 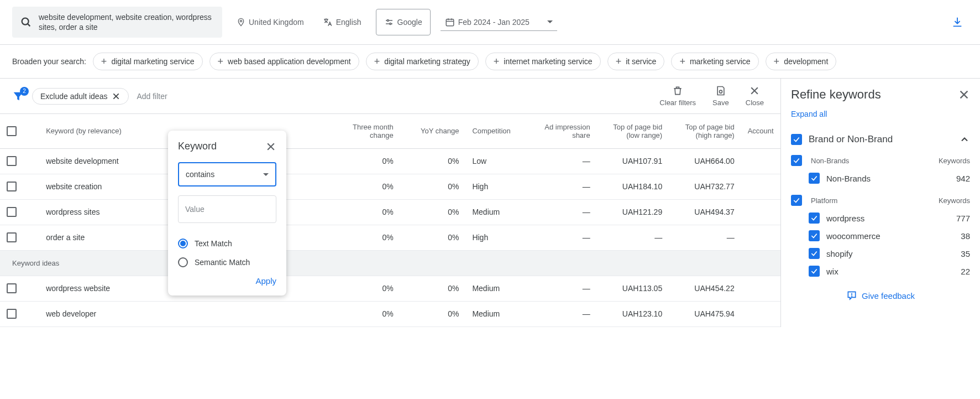 I want to click on broaden-chip: +internet marketing service, so click(x=543, y=61).